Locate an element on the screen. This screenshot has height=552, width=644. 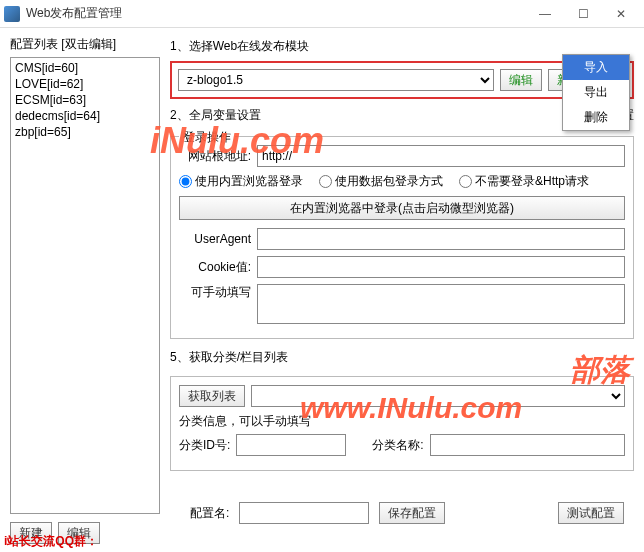
module-edit-button: 编辑 is located at coordinates (521, 80).